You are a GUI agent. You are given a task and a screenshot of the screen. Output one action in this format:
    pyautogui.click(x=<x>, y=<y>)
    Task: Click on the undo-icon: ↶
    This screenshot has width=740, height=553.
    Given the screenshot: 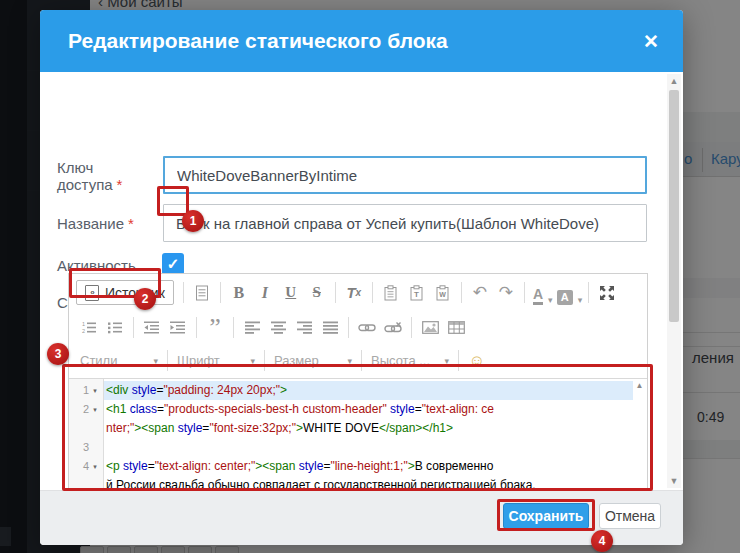 What is the action you would take?
    pyautogui.click(x=480, y=293)
    